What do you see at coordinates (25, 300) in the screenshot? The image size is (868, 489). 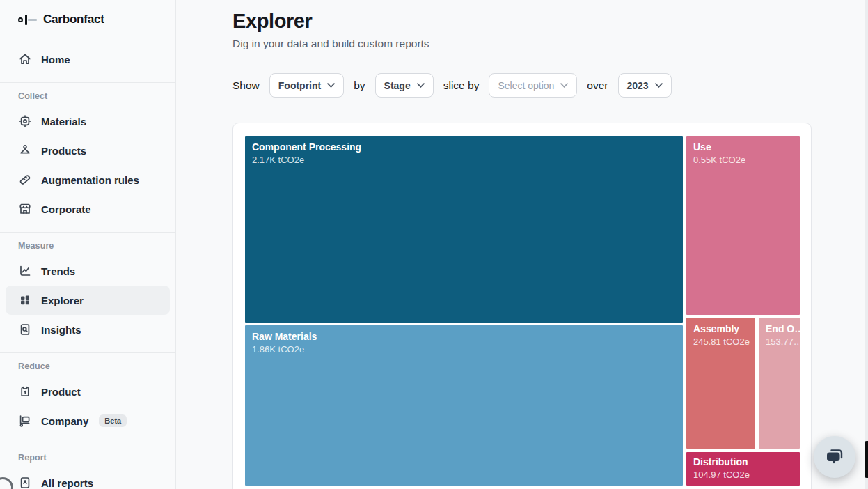 I see `grid-icon` at bounding box center [25, 300].